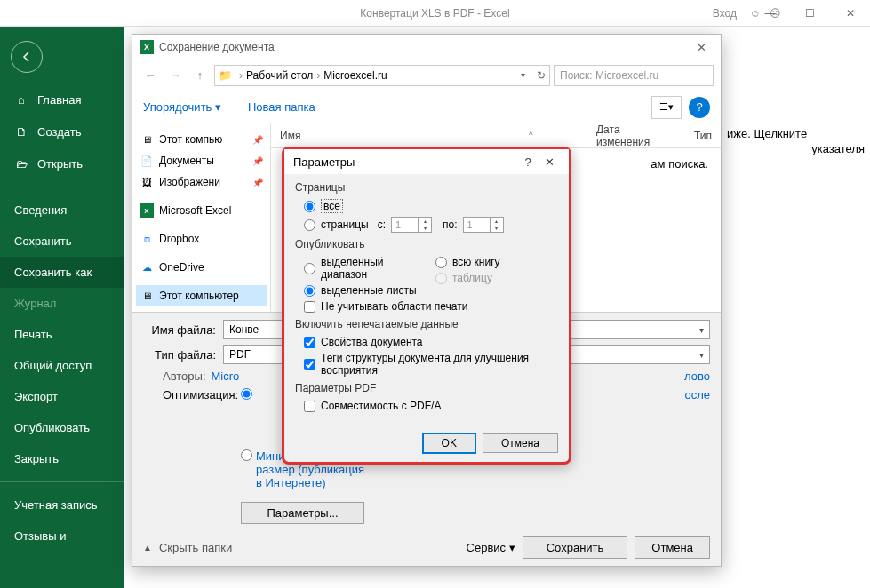  I want to click on nav-forward-button: →, so click(175, 75).